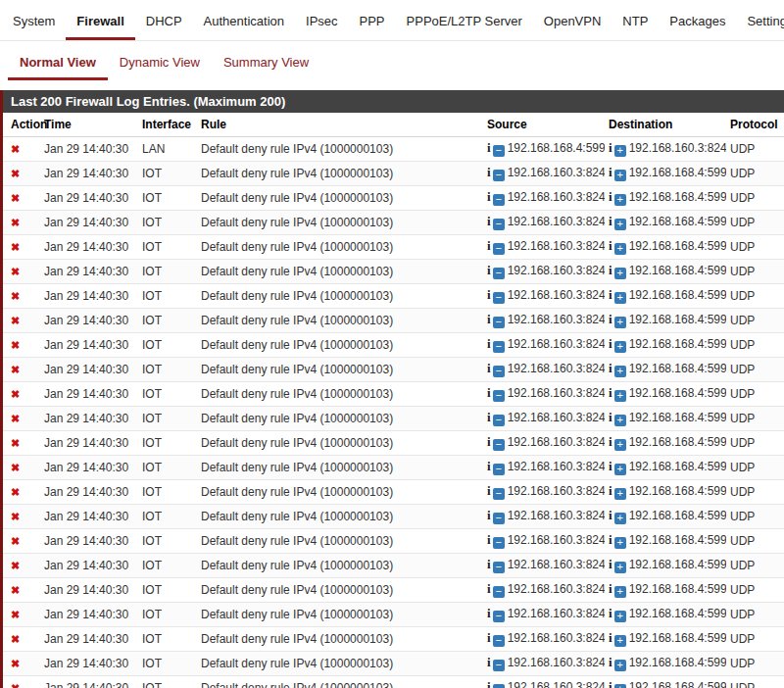  I want to click on nav-item-authentication: Authentication, so click(244, 20).